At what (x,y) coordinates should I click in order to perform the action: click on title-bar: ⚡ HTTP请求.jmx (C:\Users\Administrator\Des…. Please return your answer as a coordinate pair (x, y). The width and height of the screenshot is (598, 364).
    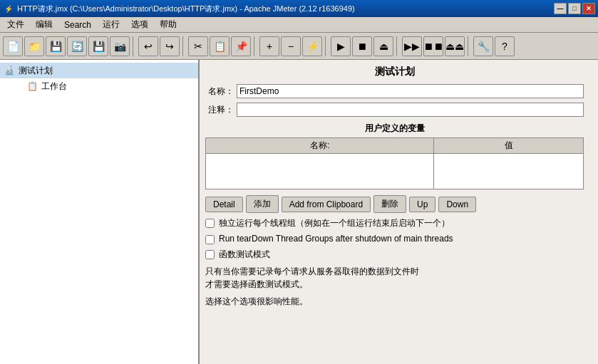
    Looking at the image, I should click on (299, 9).